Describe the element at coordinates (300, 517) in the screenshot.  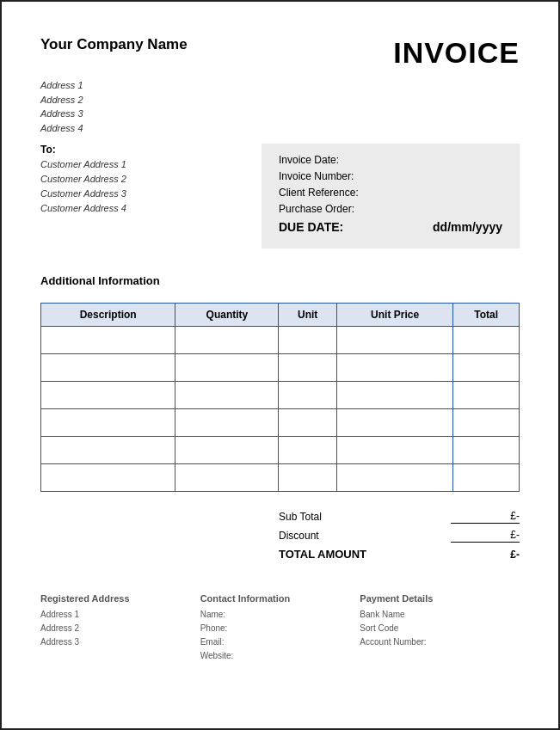
I see `sub-total-label: Sub Total` at that location.